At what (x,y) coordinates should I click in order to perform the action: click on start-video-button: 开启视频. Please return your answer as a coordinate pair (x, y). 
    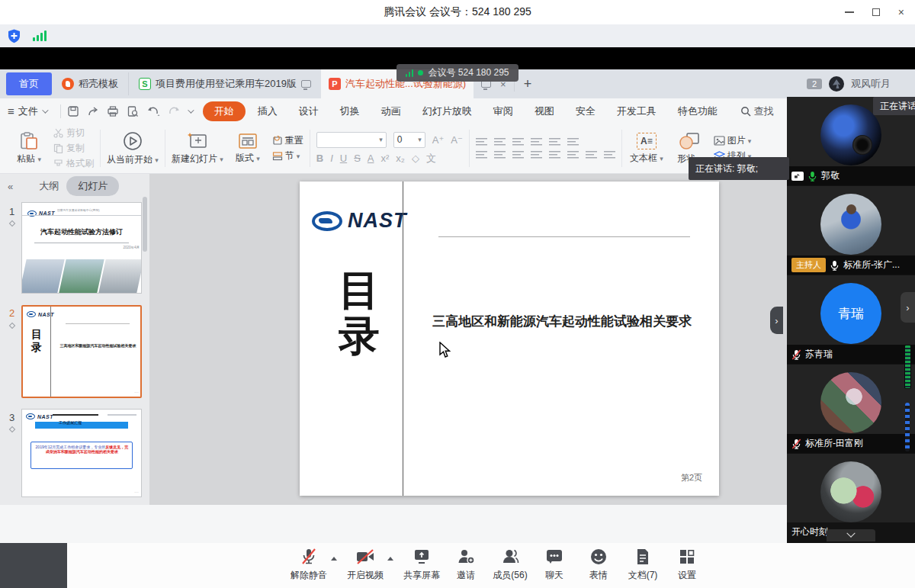
    Looking at the image, I should click on (365, 564).